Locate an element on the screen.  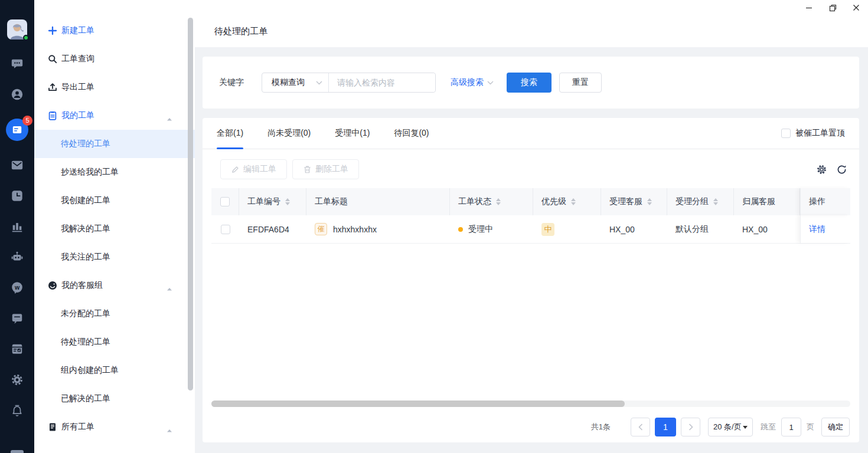
minimize-icon is located at coordinates (809, 8).